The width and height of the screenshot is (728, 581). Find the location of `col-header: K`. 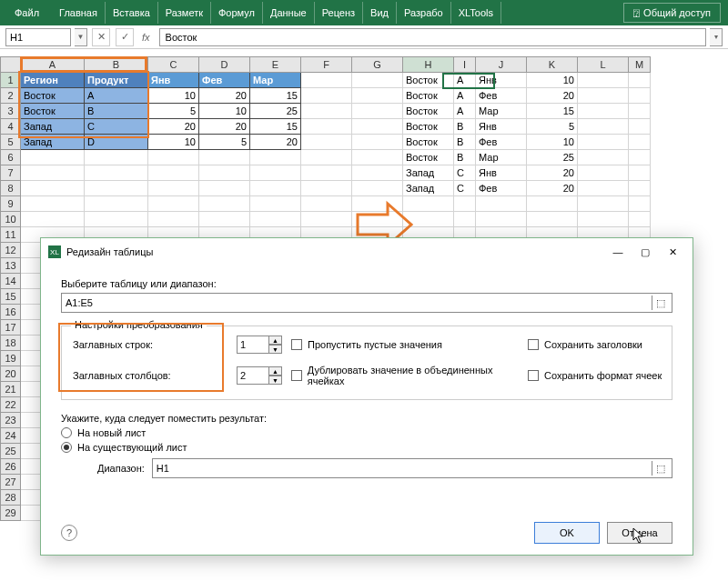

col-header: K is located at coordinates (552, 65).